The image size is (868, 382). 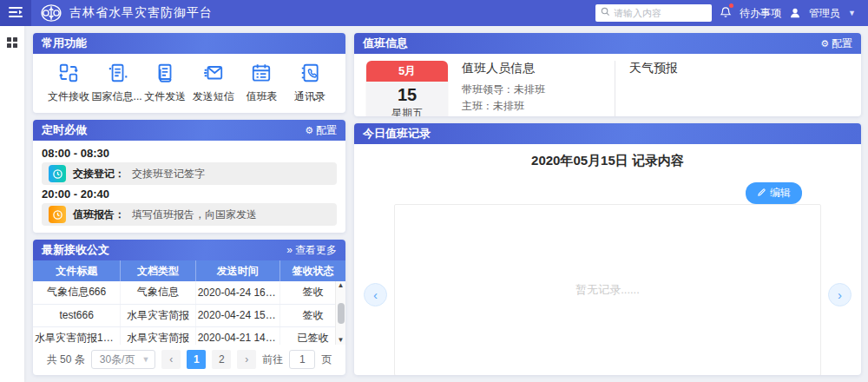 What do you see at coordinates (316, 250) in the screenshot?
I see `view-more-label: 查看更多` at bounding box center [316, 250].